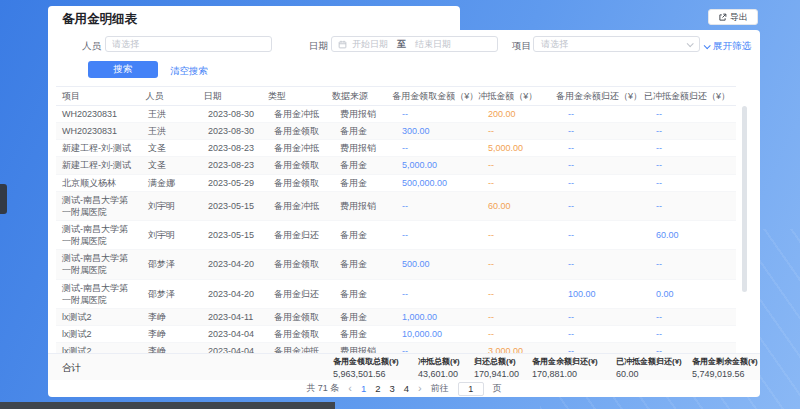 Image resolution: width=800 pixels, height=409 pixels. What do you see at coordinates (496, 362) in the screenshot?
I see `summary-stat-label: 归还总额(¥)` at bounding box center [496, 362].